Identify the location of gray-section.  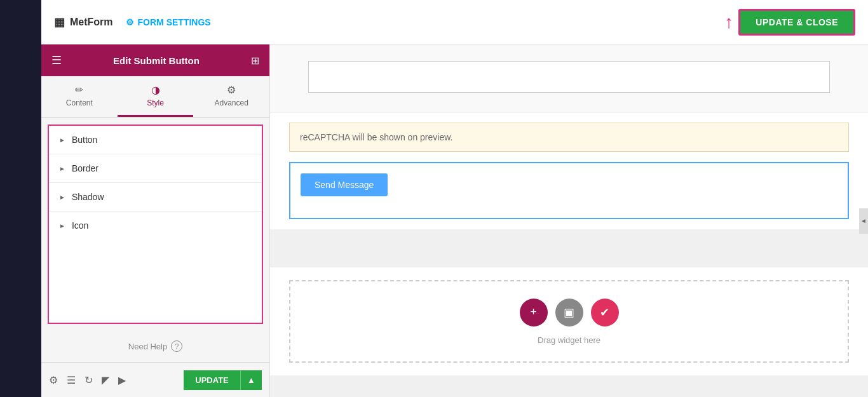
(569, 248).